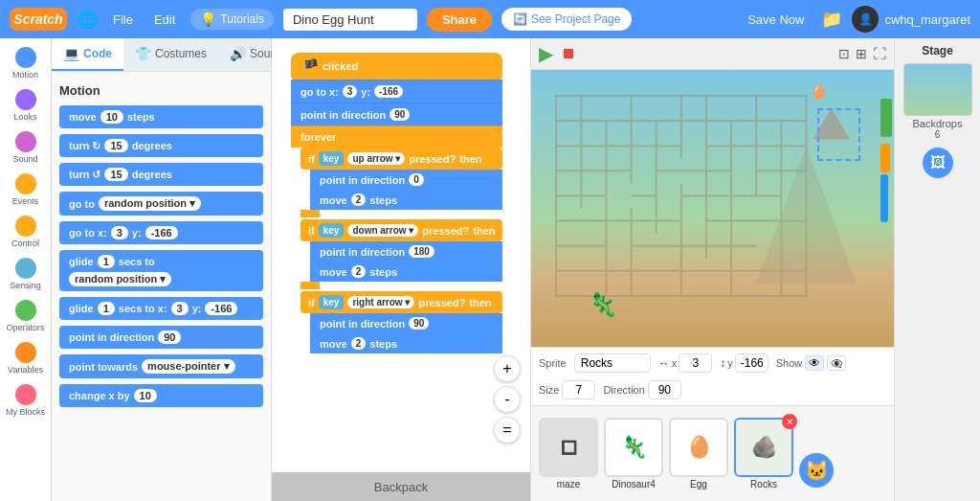  What do you see at coordinates (87, 19) in the screenshot?
I see `globe-icon: 🌐` at bounding box center [87, 19].